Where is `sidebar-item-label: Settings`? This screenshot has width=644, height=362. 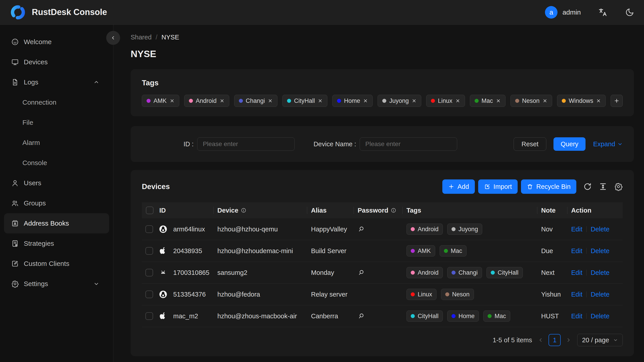 sidebar-item-label: Settings is located at coordinates (36, 284).